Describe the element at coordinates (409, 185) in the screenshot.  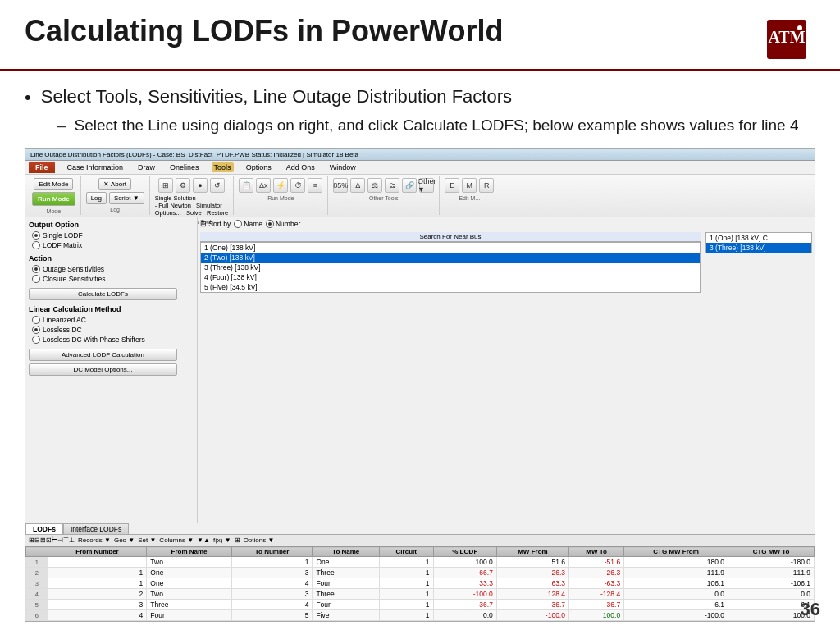
I see `connections-icon: 🔗` at that location.